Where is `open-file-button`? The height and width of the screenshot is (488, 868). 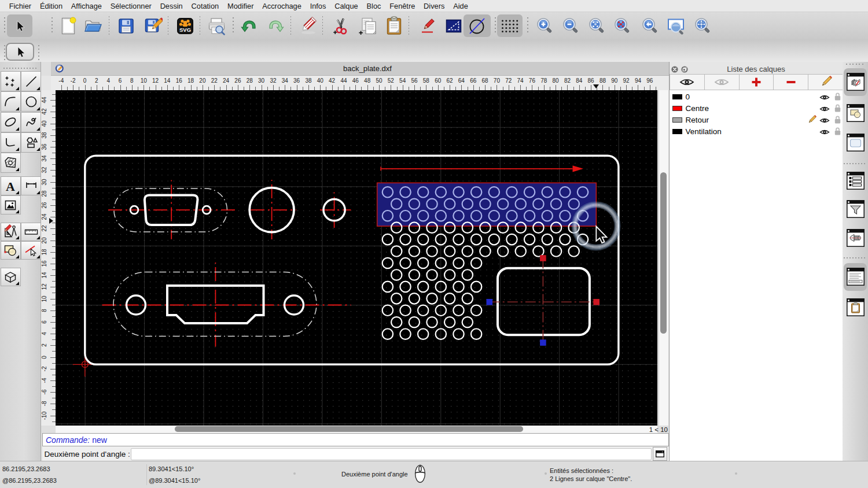 open-file-button is located at coordinates (93, 25).